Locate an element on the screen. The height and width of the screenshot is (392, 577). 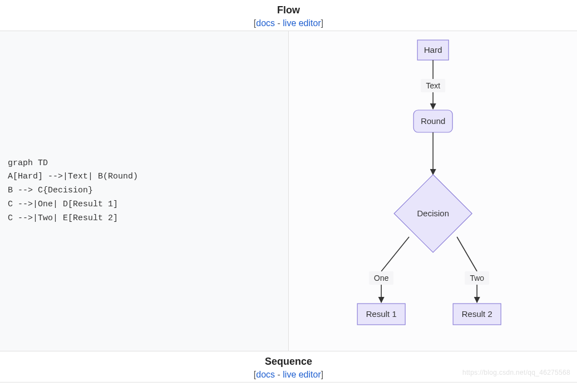
section-header-sequence: Sequence [docs - live editor] is located at coordinates (288, 367).